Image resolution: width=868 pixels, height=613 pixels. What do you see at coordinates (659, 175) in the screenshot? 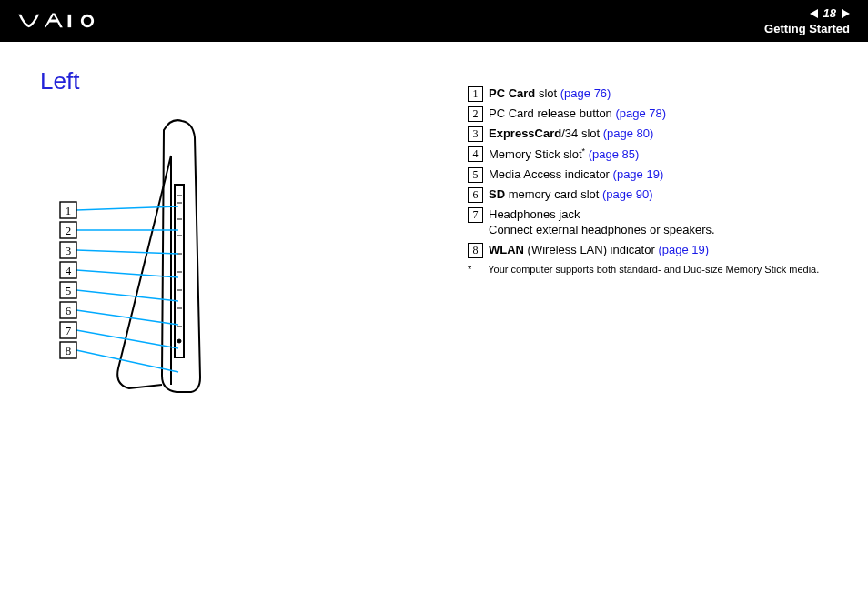
I see `callout-item-5: 5Media Access indicator (page 19)` at bounding box center [659, 175].